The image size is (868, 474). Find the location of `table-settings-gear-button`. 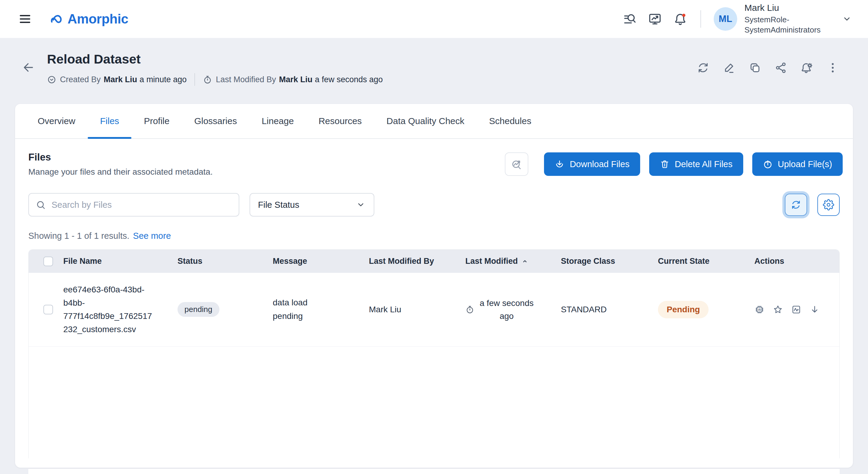

table-settings-gear-button is located at coordinates (829, 205).